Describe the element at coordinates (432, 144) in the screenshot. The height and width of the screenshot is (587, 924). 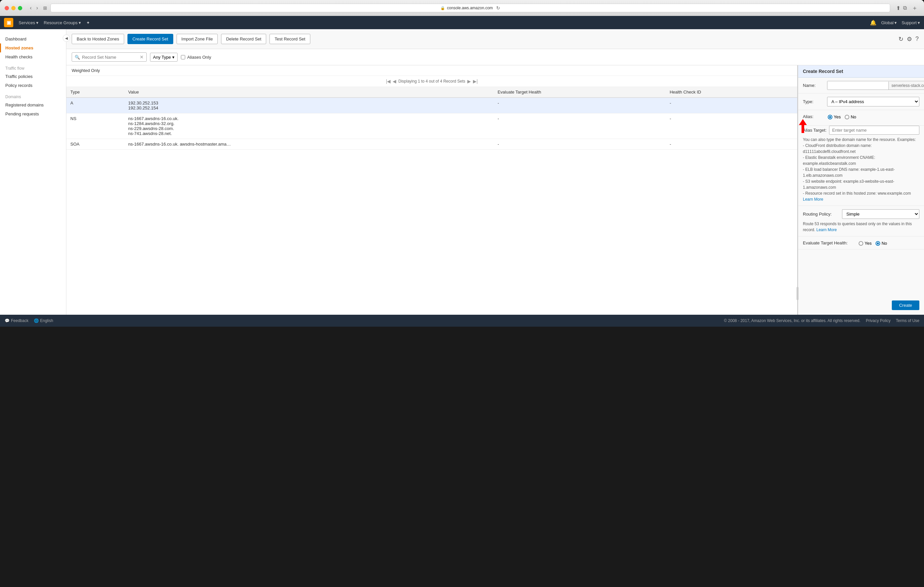
I see `table-row: SOA ns-1667.awsdns-16.co.uk. awsdns-host…` at that location.